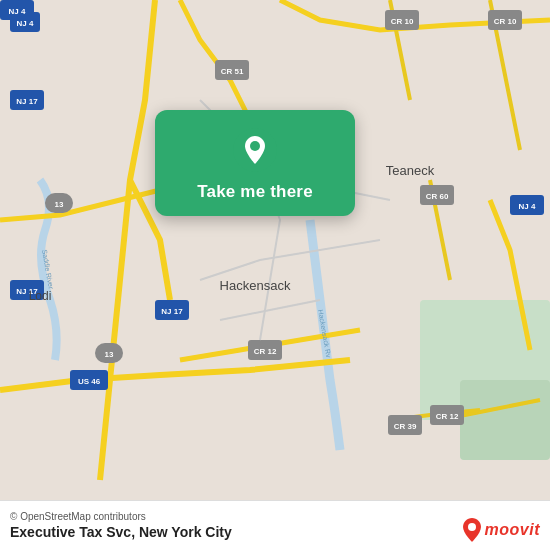 The width and height of the screenshot is (550, 550). What do you see at coordinates (406, 426) in the screenshot?
I see `svg-text: CR 39` at bounding box center [406, 426].